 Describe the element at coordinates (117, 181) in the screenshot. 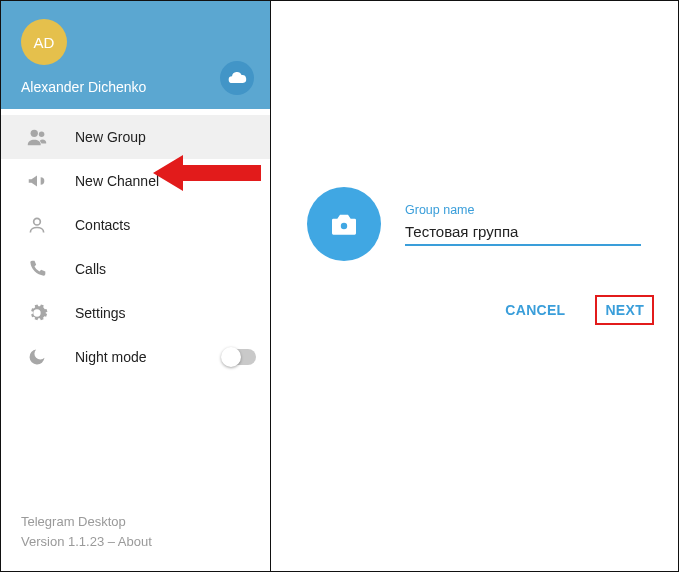

I see `menu-label: New Channel` at that location.